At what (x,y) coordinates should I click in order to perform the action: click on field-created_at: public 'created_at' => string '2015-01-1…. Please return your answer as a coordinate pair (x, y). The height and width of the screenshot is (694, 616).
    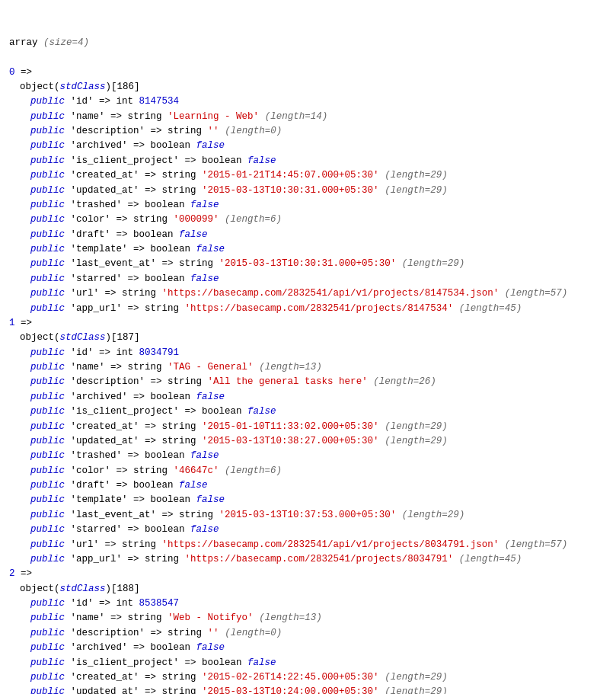
    Looking at the image, I should click on (308, 427).